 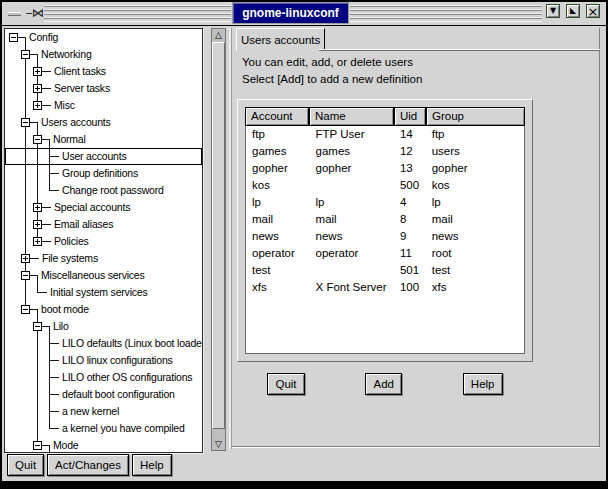 What do you see at coordinates (65, 310) in the screenshot?
I see `tree-item-label: boot mode` at bounding box center [65, 310].